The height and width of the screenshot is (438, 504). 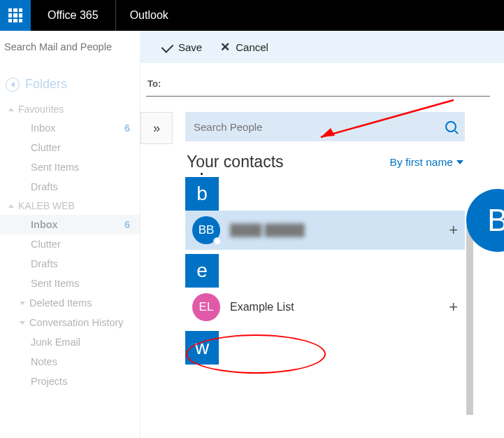 I want to click on scrollbar-thumb, so click(x=470, y=320).